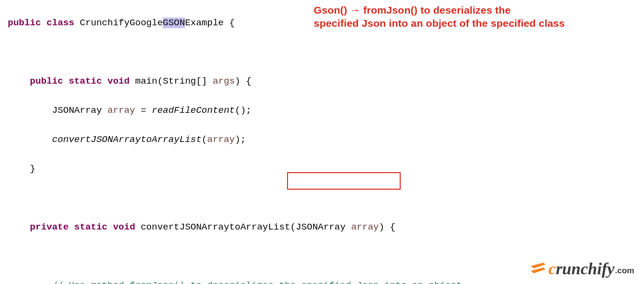 The image size is (644, 284). Describe the element at coordinates (552, 268) in the screenshot. I see `logo-c: c` at that location.